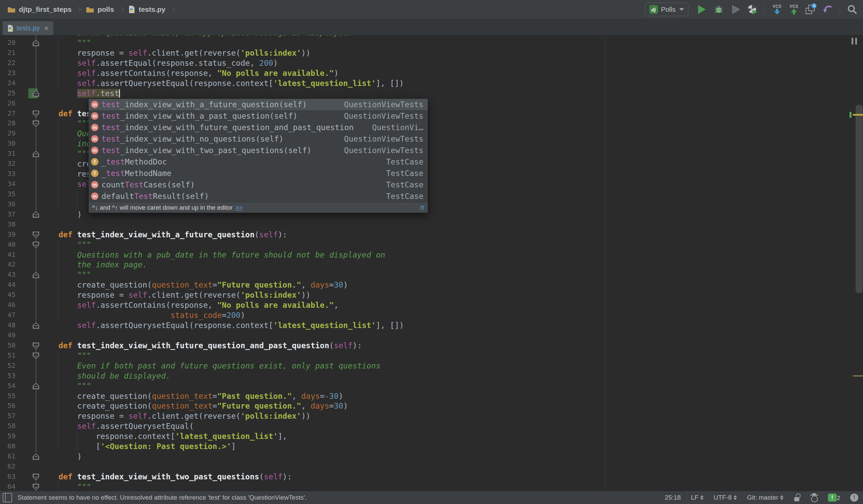 Image resolution: width=863 pixels, height=504 pixels. What do you see at coordinates (432, 336) in the screenshot?
I see `code-line: 49` at bounding box center [432, 336].